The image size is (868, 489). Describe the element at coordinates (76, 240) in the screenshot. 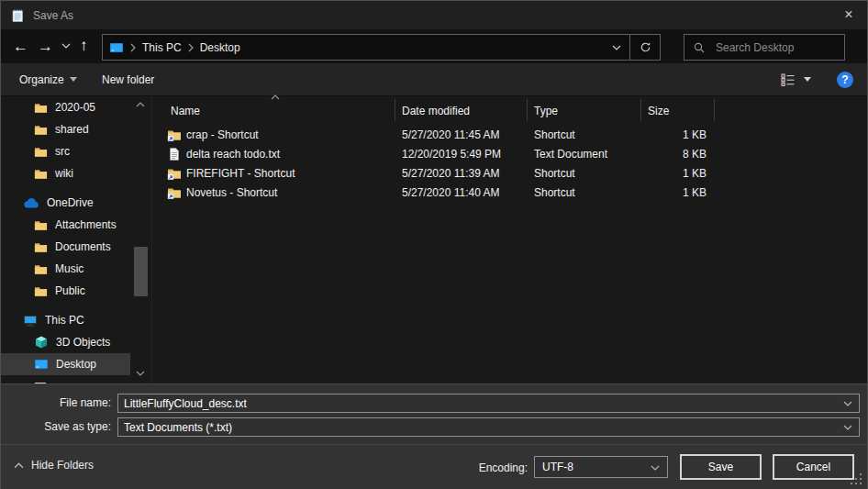

I see `navigation-pane: 2020-05 shared src wiki OneDrive Attachm…` at that location.